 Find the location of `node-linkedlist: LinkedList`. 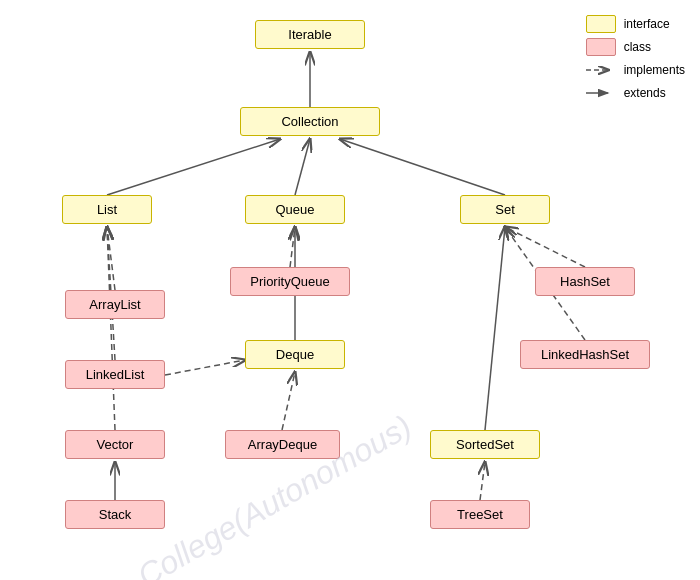

node-linkedlist: LinkedList is located at coordinates (115, 374).